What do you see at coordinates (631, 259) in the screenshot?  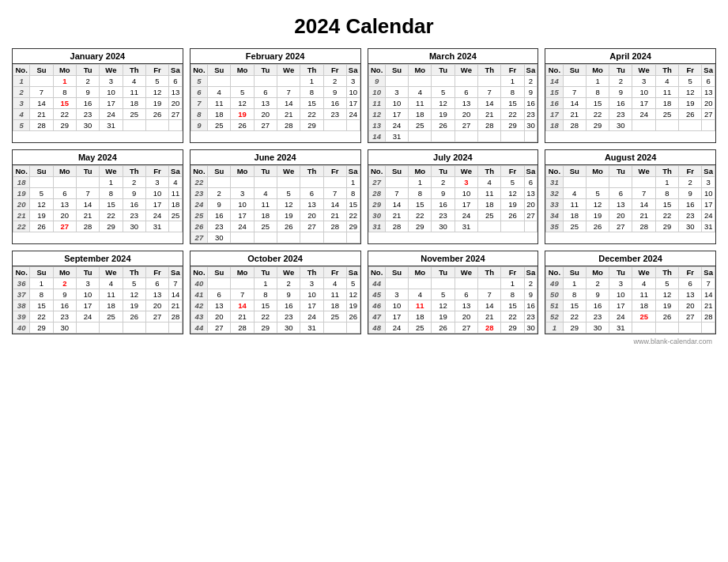 I see `month-title: December 2024` at bounding box center [631, 259].